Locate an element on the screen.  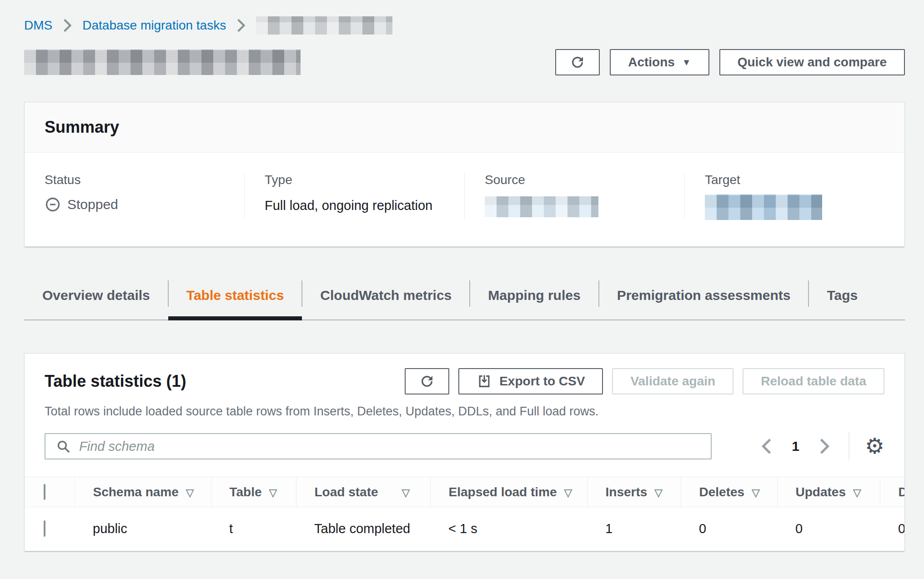
row-checkbox is located at coordinates (45, 529).